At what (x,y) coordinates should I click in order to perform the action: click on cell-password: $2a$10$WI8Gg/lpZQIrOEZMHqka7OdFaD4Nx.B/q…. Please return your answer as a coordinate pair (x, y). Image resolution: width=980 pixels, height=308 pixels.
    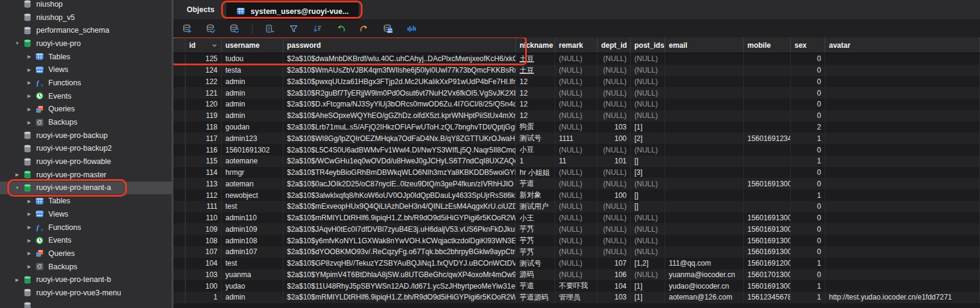
    Looking at the image, I should click on (400, 138).